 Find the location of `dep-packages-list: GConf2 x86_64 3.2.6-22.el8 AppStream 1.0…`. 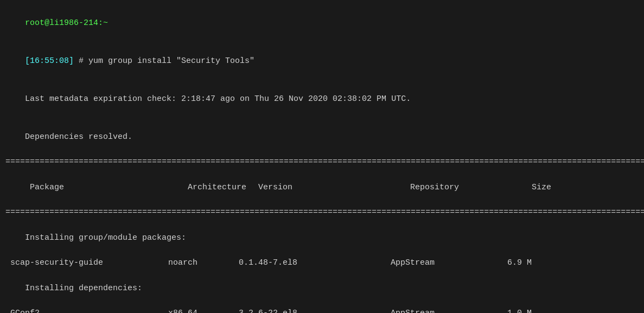

dep-packages-list: GConf2 x86_64 3.2.6-22.el8 AppStream 1.0… is located at coordinates (322, 310).